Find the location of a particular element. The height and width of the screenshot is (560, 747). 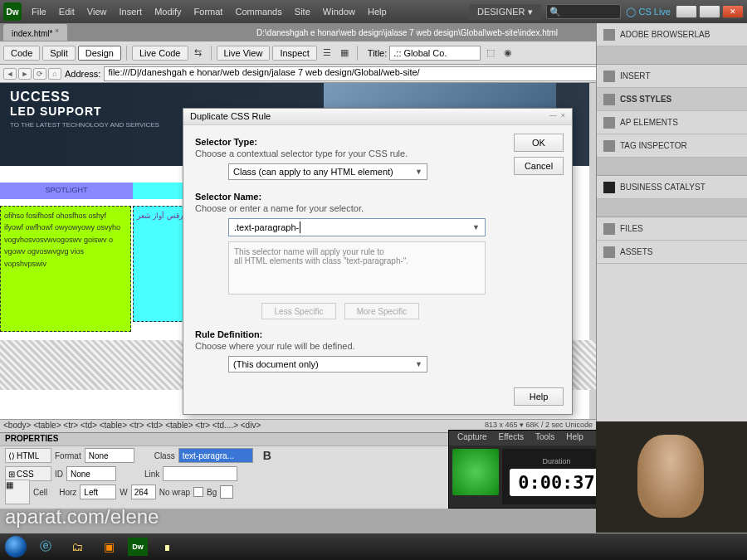

content-box-green: ofihso fosifhosf ohosfhos oshyf ifyowf o… is located at coordinates (66, 269).